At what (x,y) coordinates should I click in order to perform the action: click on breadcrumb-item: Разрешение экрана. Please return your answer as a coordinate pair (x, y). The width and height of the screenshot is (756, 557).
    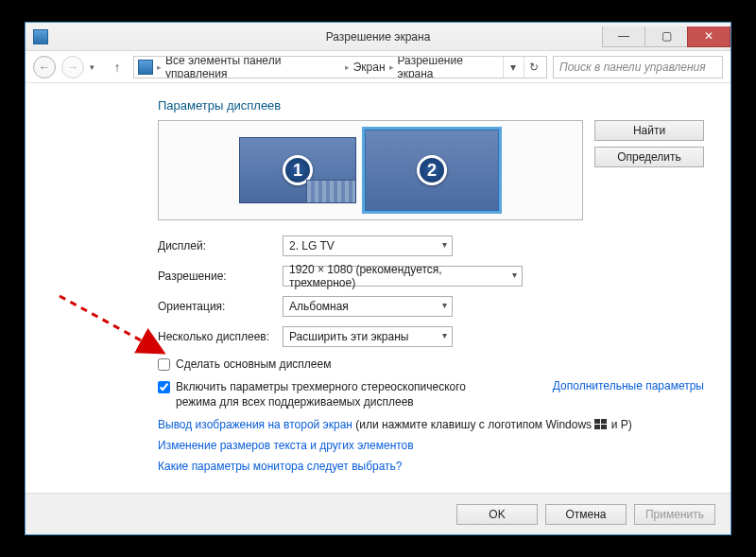
    Looking at the image, I should click on (448, 67).